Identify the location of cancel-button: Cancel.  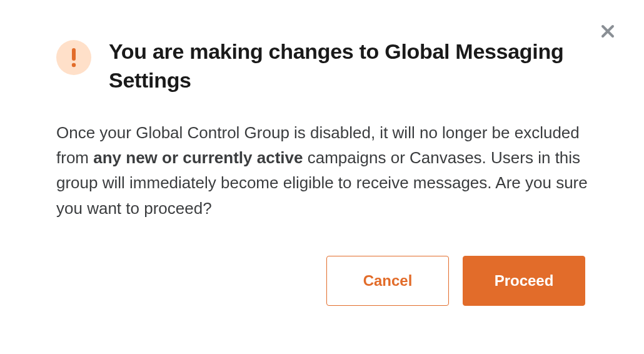
(388, 281).